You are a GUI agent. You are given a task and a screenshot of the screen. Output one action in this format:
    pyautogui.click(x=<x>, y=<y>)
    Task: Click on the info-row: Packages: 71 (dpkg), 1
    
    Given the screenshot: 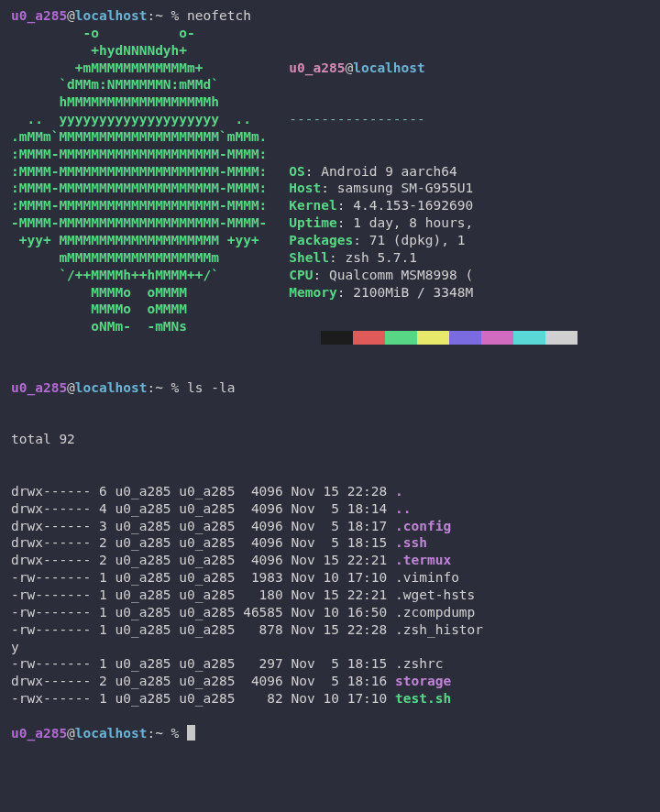 What is the action you would take?
    pyautogui.click(x=433, y=240)
    